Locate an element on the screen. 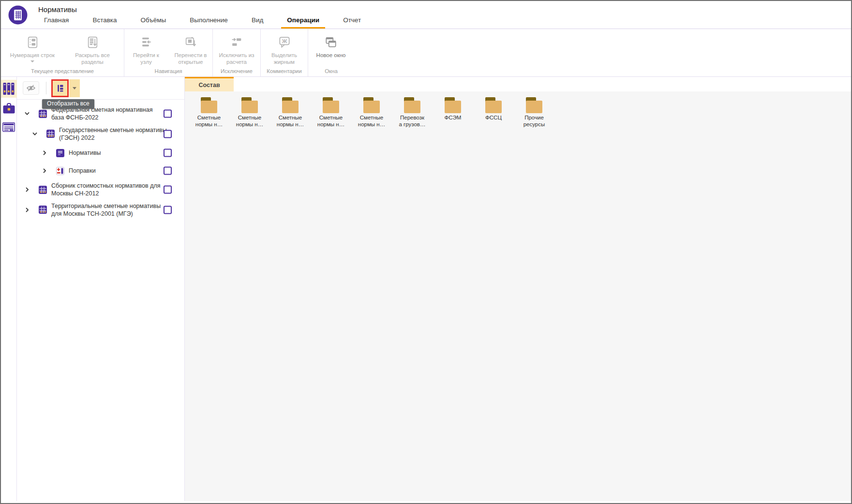  dropdown-caret-icon is located at coordinates (32, 61).